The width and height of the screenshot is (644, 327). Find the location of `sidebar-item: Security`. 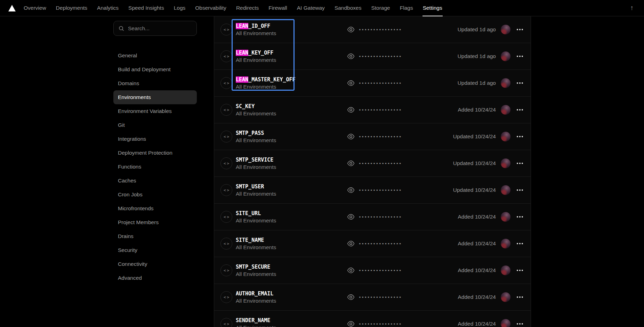

sidebar-item: Security is located at coordinates (155, 250).